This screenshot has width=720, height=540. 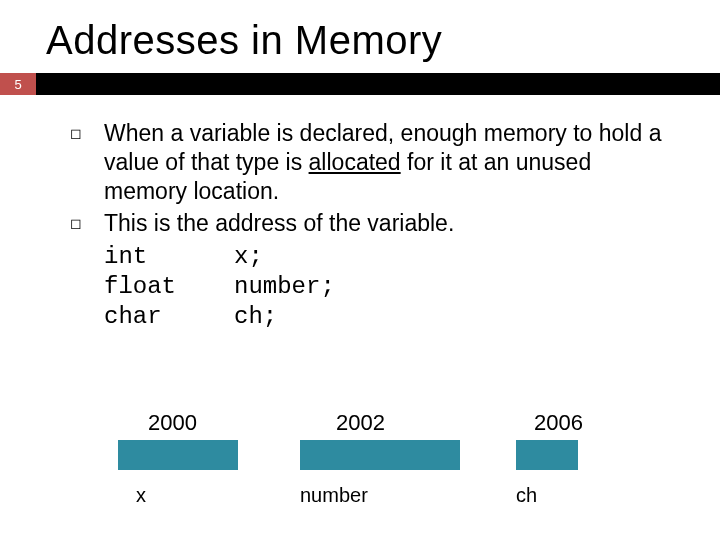 I want to click on code-line: int x;, so click(x=392, y=257).